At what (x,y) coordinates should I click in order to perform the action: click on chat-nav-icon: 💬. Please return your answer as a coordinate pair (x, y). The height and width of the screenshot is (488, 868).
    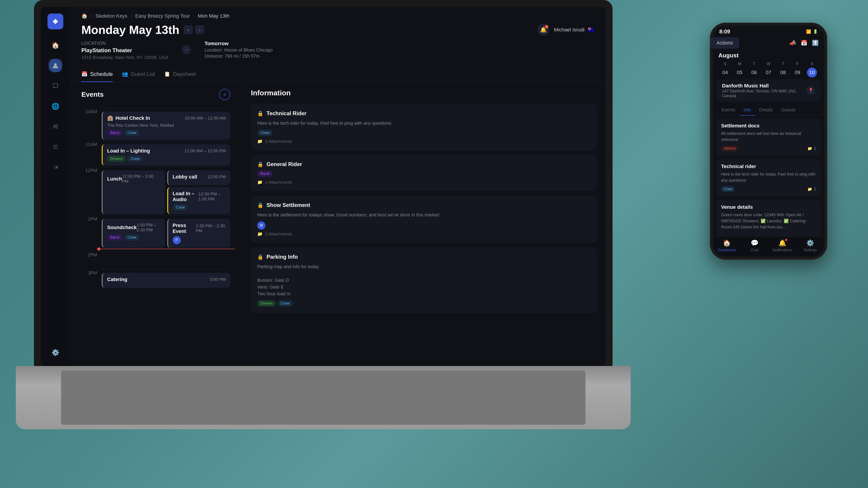
    Looking at the image, I should click on (755, 243).